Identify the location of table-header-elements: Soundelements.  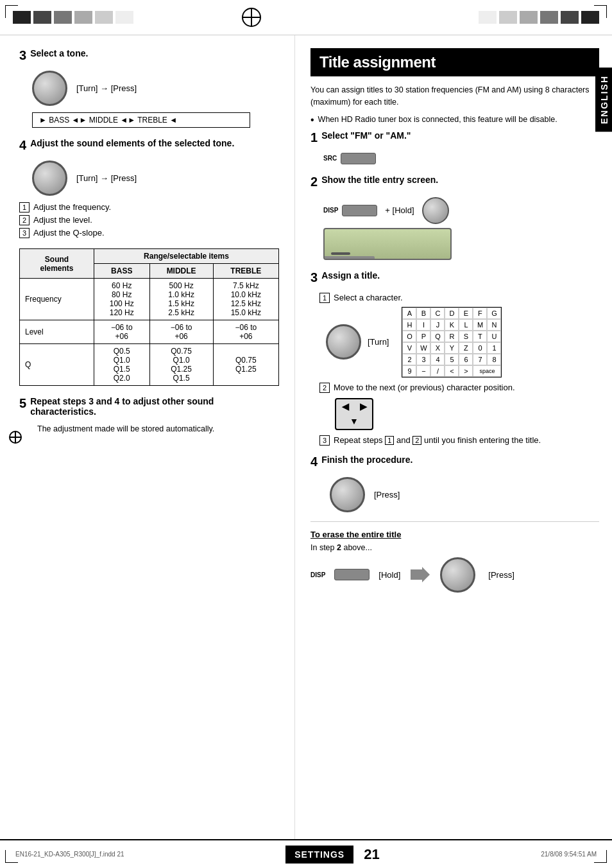
(57, 264).